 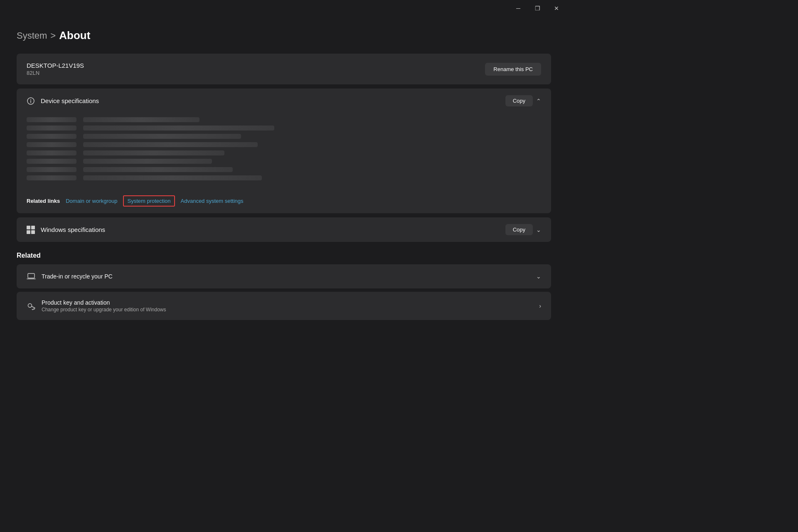 What do you see at coordinates (537, 8) in the screenshot?
I see `maximize-button: ❒` at bounding box center [537, 8].